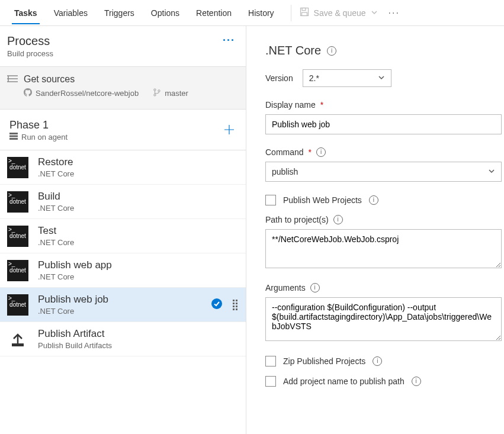 Image resolution: width=504 pixels, height=434 pixels. Describe the element at coordinates (75, 346) in the screenshot. I see `task-subtitle: Publish Build Artifacts` at that location.